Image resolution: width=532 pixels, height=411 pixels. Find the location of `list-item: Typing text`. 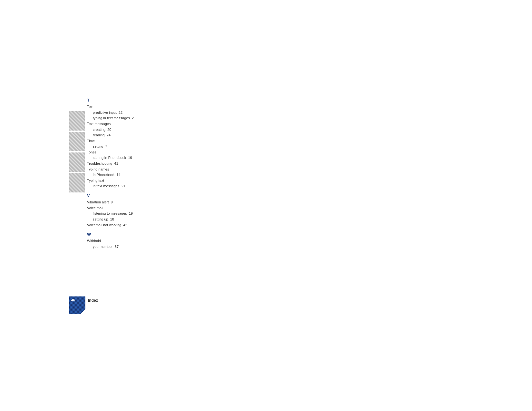

list-item: Typing text is located at coordinates (111, 181).